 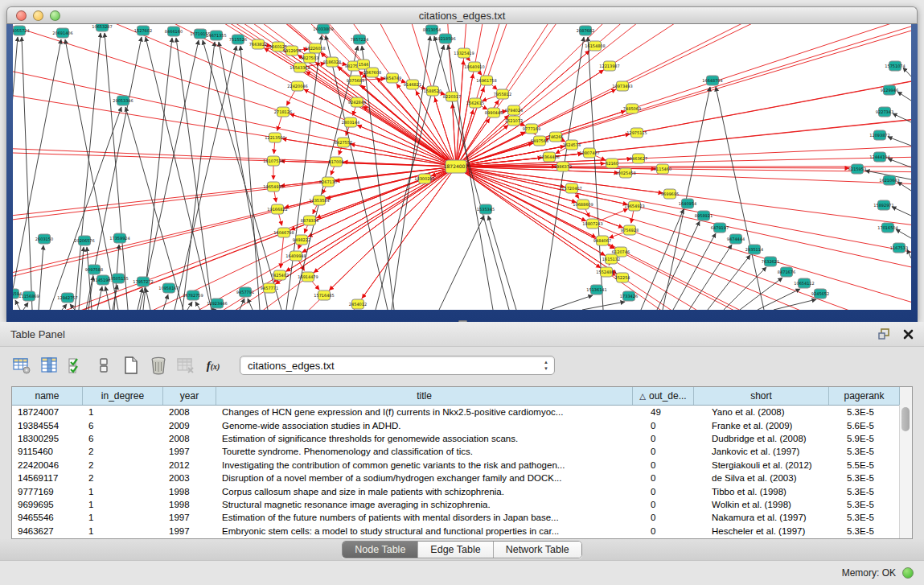 What do you see at coordinates (885, 334) in the screenshot?
I see `float-panel-icon` at bounding box center [885, 334].